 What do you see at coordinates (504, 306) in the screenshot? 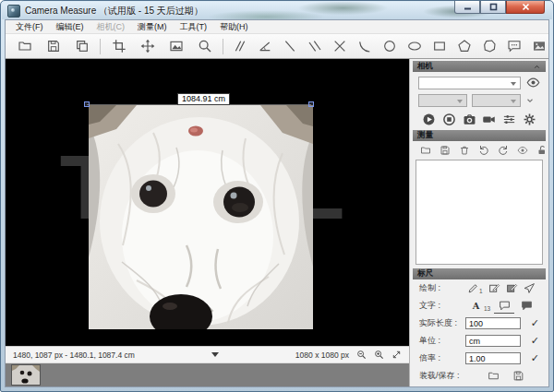
I see `label-bubble-button` at bounding box center [504, 306].